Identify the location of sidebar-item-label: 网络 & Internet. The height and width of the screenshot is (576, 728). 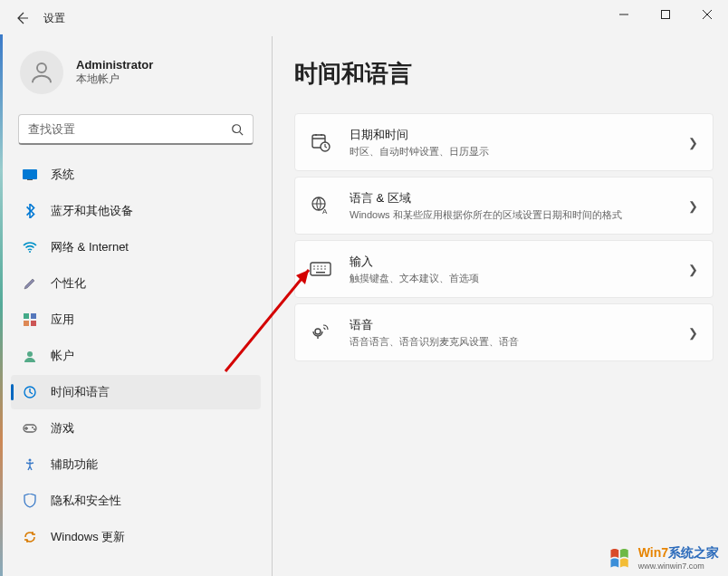
(90, 247).